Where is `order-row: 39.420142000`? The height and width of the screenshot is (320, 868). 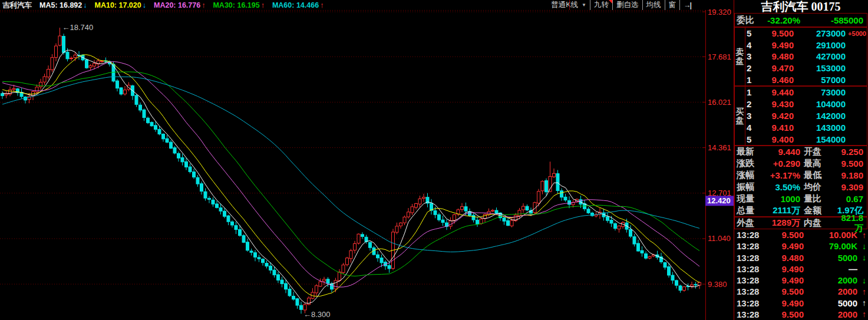 order-row: 39.420142000 is located at coordinates (806, 116).